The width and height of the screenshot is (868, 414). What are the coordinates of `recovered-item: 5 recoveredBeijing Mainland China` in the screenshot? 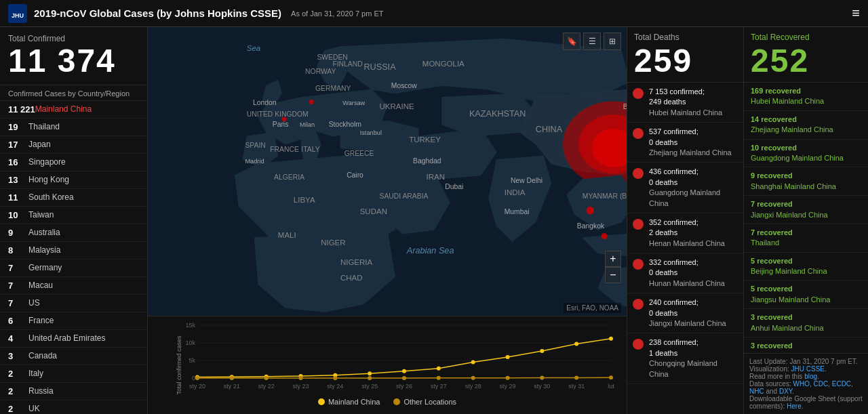 It's located at (806, 267).